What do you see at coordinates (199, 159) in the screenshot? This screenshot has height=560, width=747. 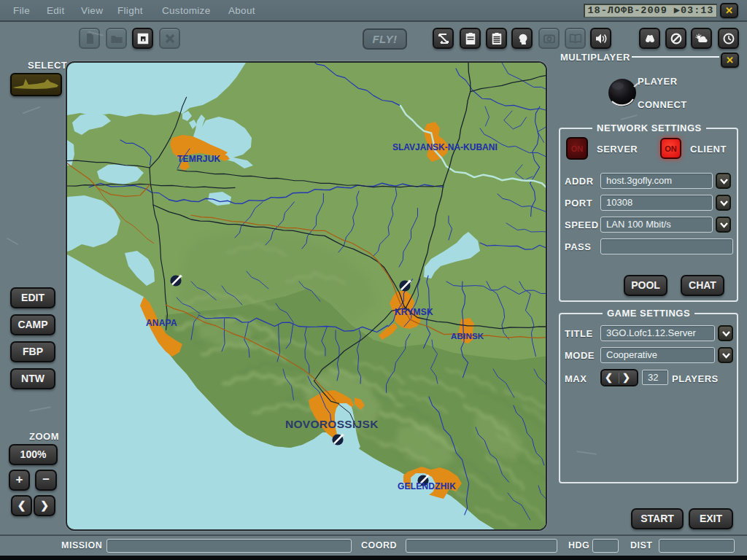 I see `svg-text: TEMRJUK` at bounding box center [199, 159].